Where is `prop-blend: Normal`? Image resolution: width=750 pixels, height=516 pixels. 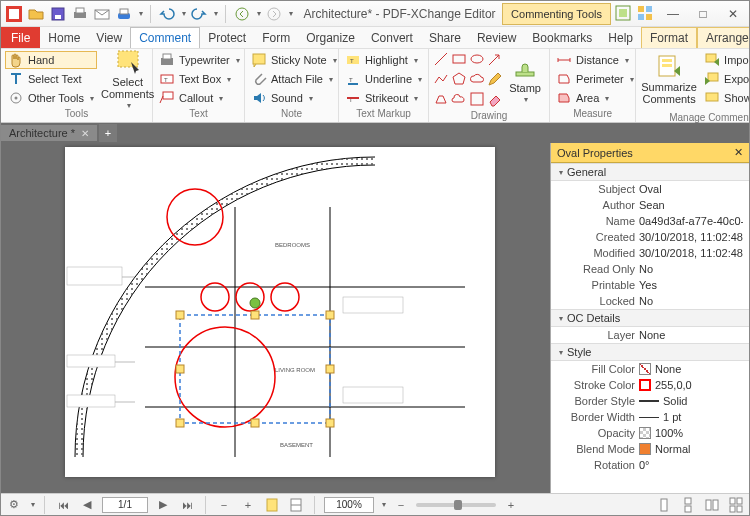 prop-blend: Normal is located at coordinates (691, 449).